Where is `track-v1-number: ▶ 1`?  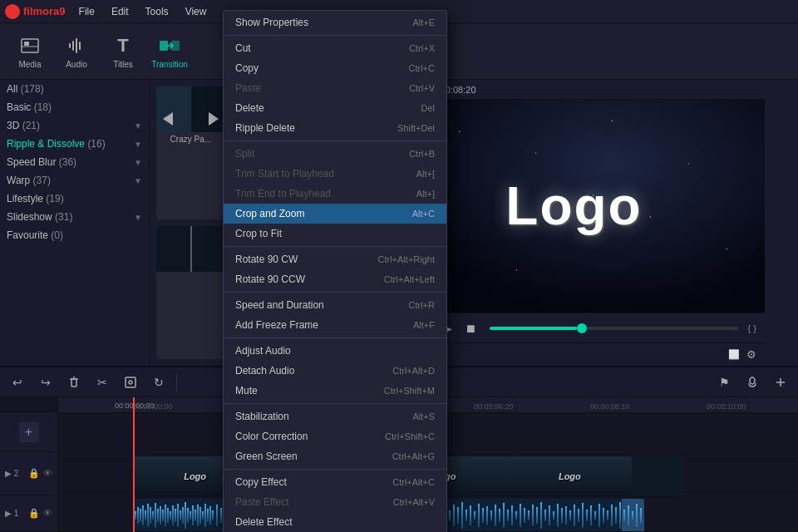
track-v1-number: ▶ 1 is located at coordinates (12, 514).